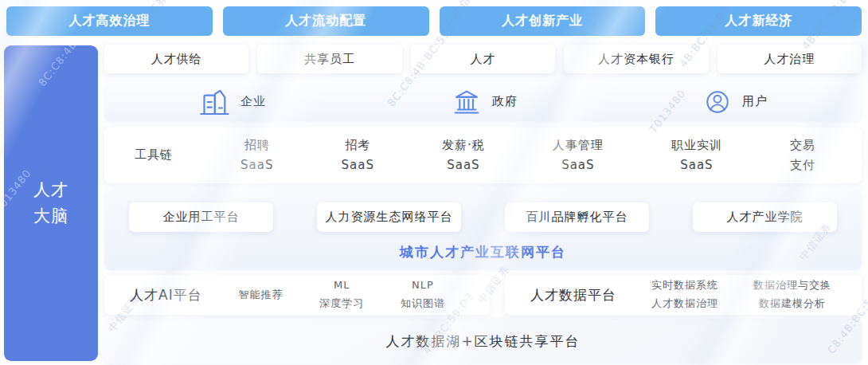  Describe the element at coordinates (51, 203) in the screenshot. I see `talent-brain-block: 人才 大脑` at that location.